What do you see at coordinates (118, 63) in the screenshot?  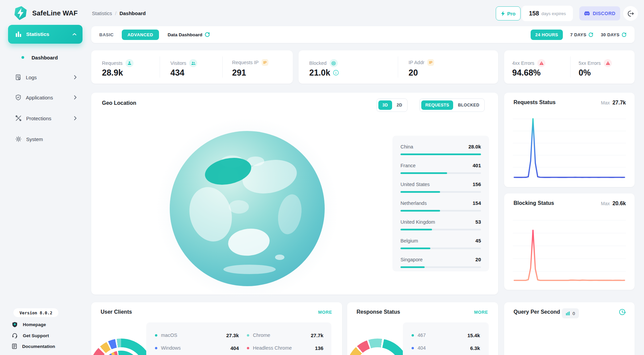 I see `stat-label-requests: Requests` at bounding box center [118, 63].